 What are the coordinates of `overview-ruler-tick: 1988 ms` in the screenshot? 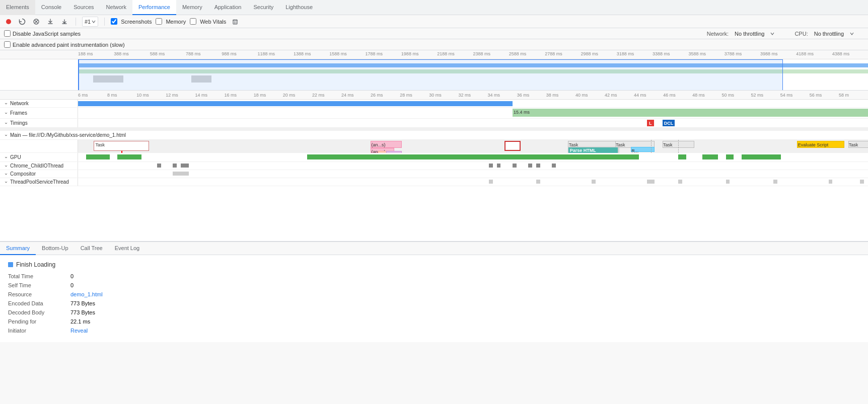 It's located at (410, 54).